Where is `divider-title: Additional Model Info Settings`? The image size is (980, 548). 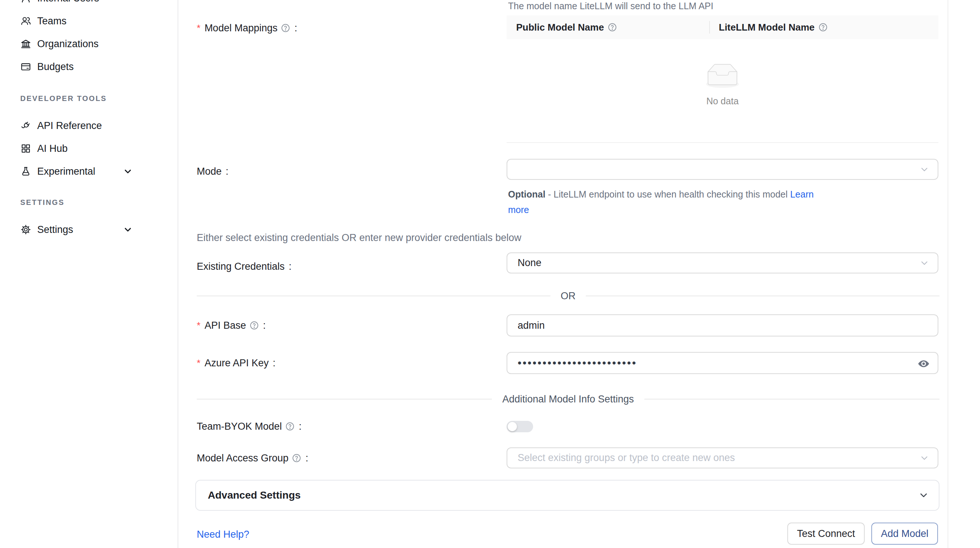
divider-title: Additional Model Info Settings is located at coordinates (568, 399).